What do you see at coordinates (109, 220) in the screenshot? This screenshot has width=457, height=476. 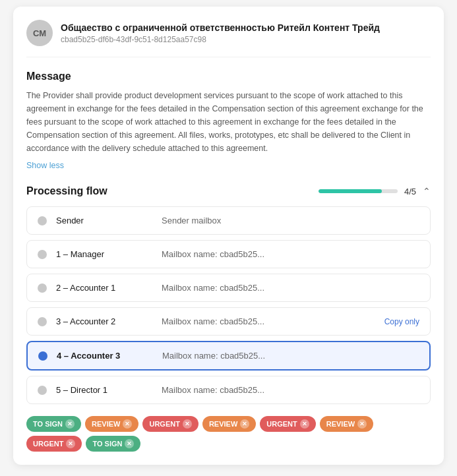 I see `flow-item-name: Sender` at bounding box center [109, 220].